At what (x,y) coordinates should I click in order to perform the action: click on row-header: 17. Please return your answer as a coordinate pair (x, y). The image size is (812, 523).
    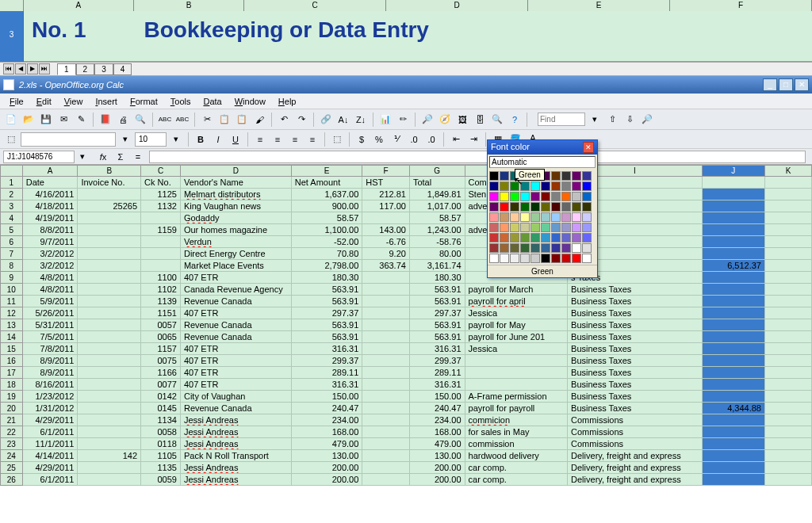
    Looking at the image, I should click on (12, 372).